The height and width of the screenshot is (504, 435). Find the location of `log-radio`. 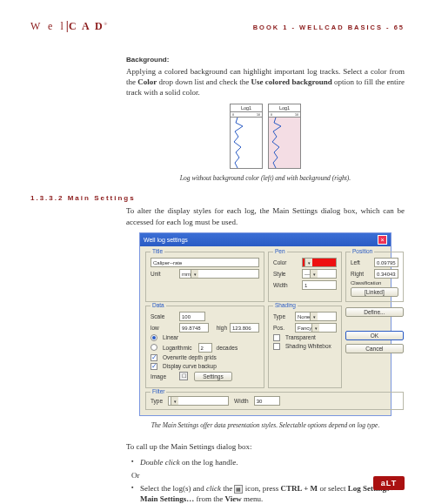

log-radio is located at coordinates (154, 347).